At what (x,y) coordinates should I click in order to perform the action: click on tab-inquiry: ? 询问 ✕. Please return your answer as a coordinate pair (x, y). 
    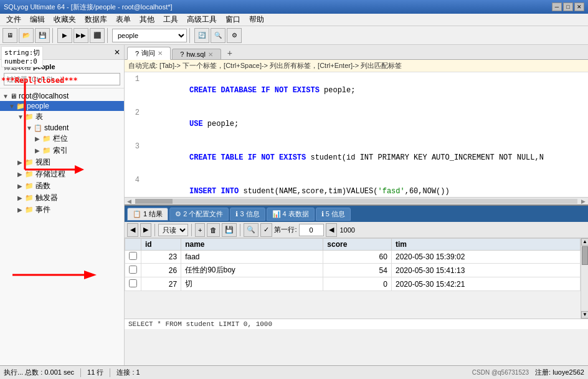
    Looking at the image, I should click on (149, 54).